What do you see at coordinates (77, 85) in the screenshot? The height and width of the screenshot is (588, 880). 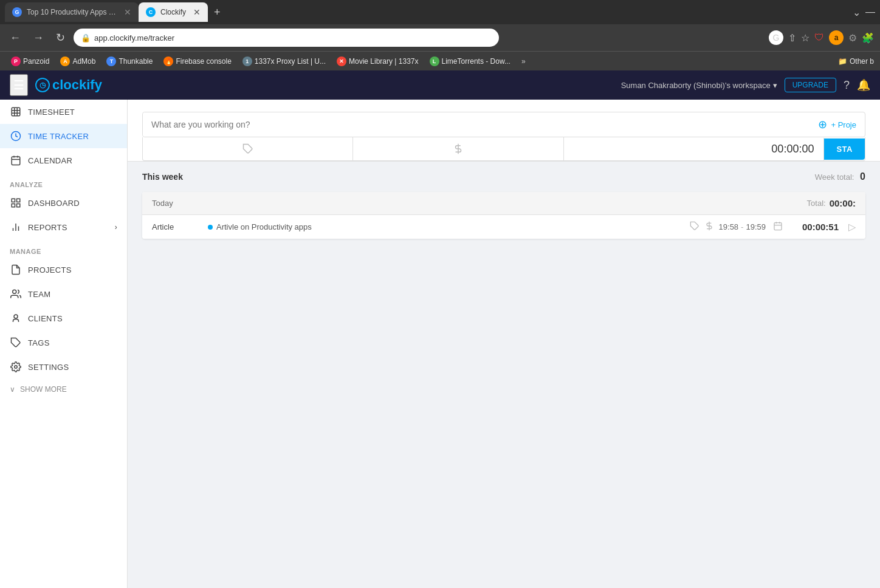 I see `logo-text: clockify` at bounding box center [77, 85].